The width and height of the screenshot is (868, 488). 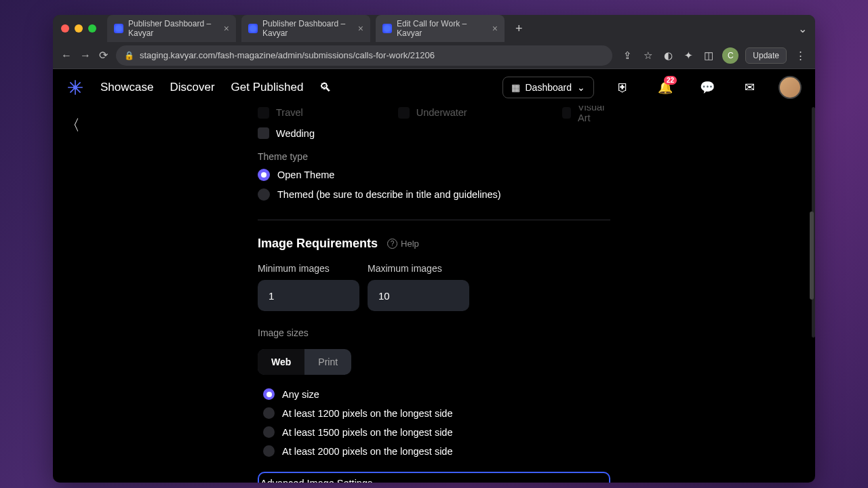 What do you see at coordinates (800, 56) in the screenshot?
I see `menu-icon: ⋮` at bounding box center [800, 56].